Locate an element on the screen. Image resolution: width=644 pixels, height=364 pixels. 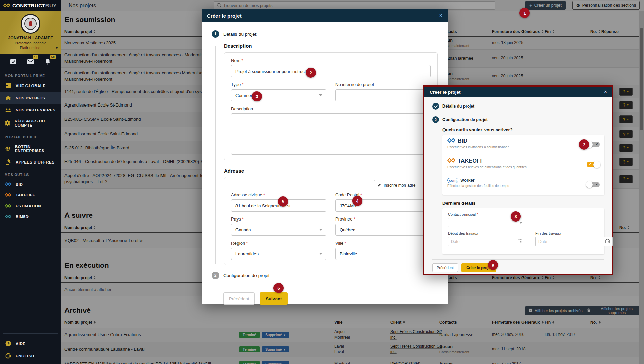
type-select: Commercial is located at coordinates (279, 95).